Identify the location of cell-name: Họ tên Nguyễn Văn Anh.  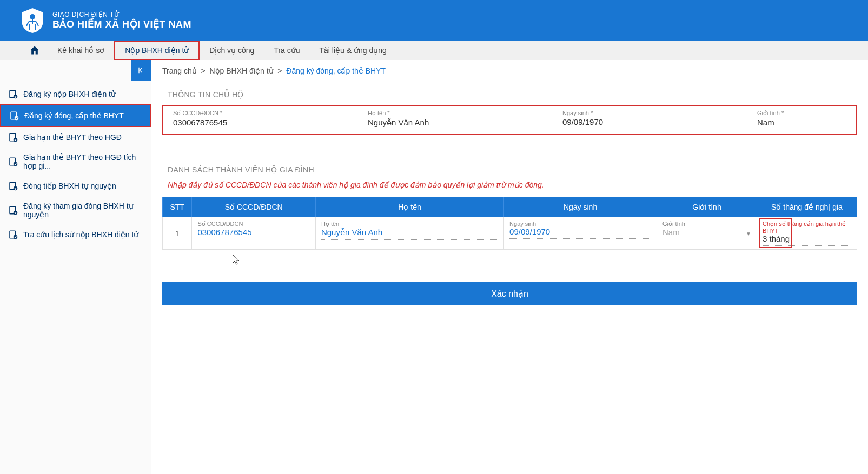
(409, 233).